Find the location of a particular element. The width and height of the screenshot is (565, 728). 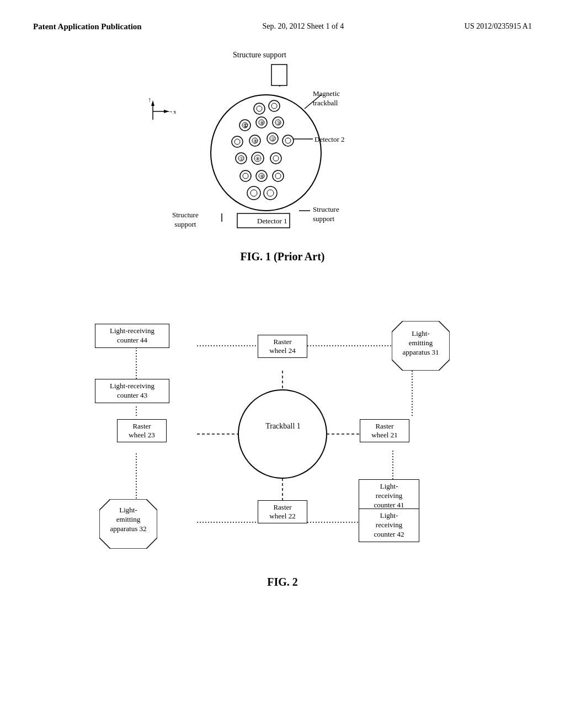

svg-text: Detector 1 is located at coordinates (273, 221).